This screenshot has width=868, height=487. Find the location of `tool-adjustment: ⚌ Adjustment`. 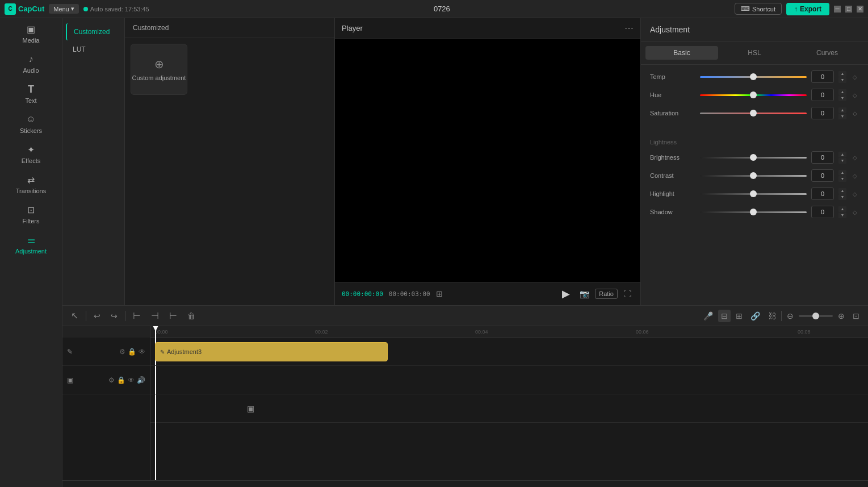

tool-adjustment: ⚌ Adjustment is located at coordinates (31, 244).